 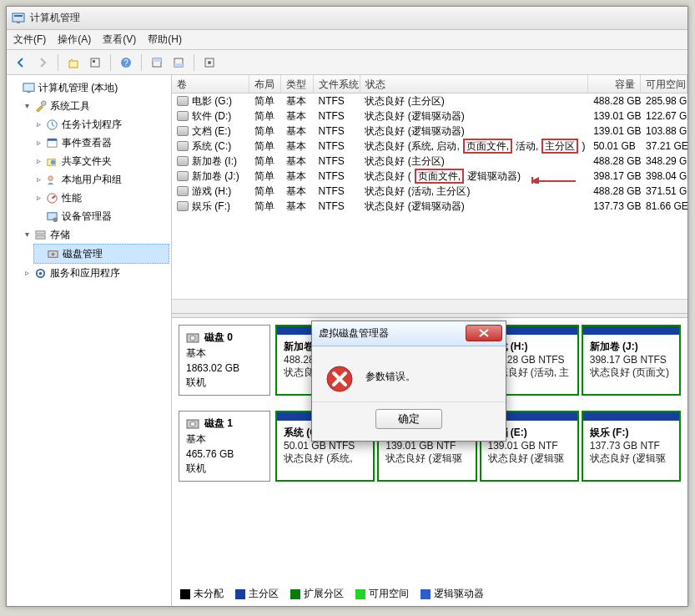 I want to click on volume-row: 新加卷 (I:)简单基本NTFS状态良好 (主分区)488.28 GB348.2…, so click(x=430, y=161).